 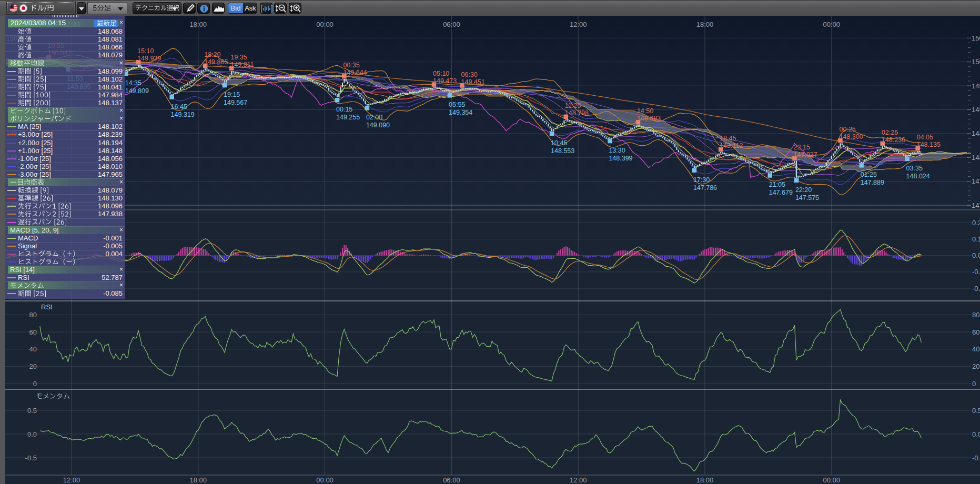 What do you see at coordinates (621, 158) in the screenshot?
I see `svg-text: 148.399` at bounding box center [621, 158].